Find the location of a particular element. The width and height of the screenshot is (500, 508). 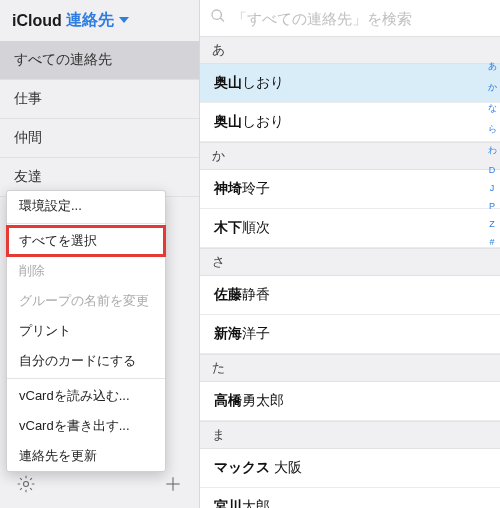

contact-family: 木下 is located at coordinates (228, 227).